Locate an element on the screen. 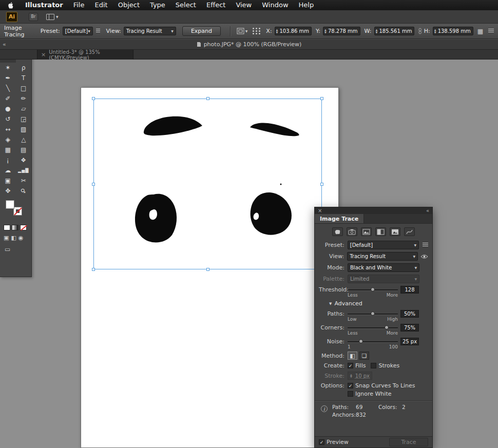  strokes-checkbox is located at coordinates (374, 365).